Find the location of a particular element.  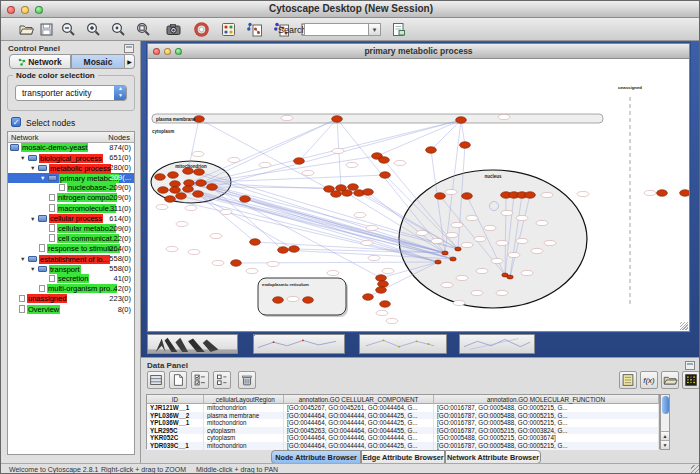

more-tabs-button: ▶ is located at coordinates (130, 62).